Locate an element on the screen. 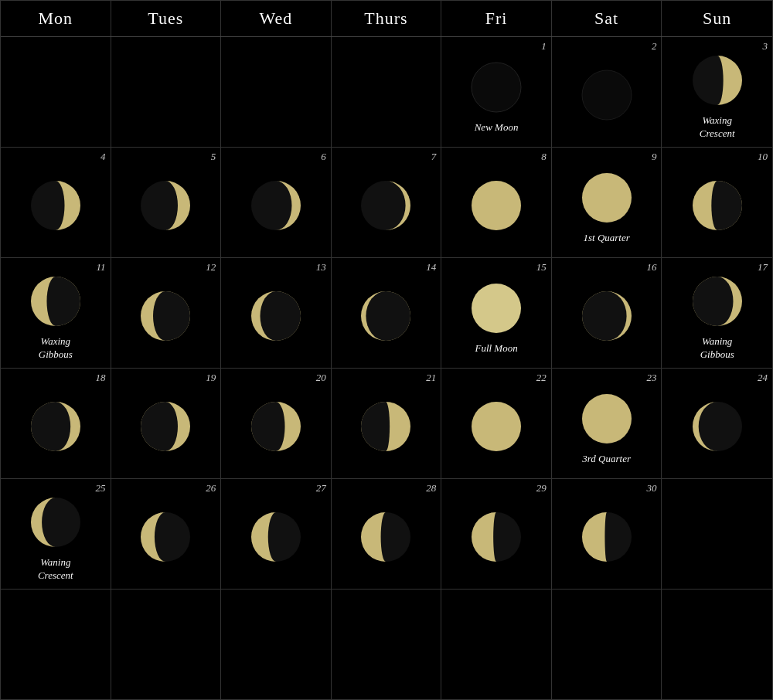 The width and height of the screenshot is (773, 700). day-cell-26: 26 is located at coordinates (167, 534).